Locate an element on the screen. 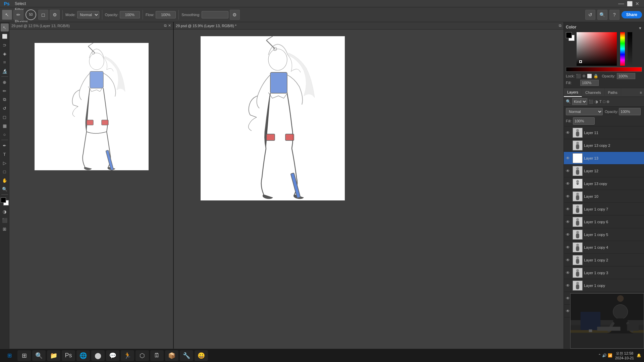 The width and height of the screenshot is (644, 362). taskbar-app-0: ⊞ is located at coordinates (24, 356).